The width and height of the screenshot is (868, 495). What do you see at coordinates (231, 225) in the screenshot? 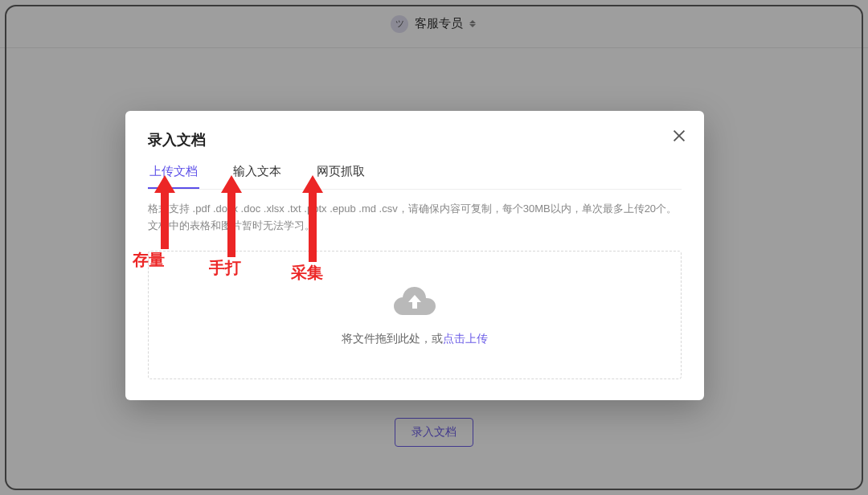
I see `help-line-2: 文档中的表格和图片暂时无法学习。` at bounding box center [231, 225].